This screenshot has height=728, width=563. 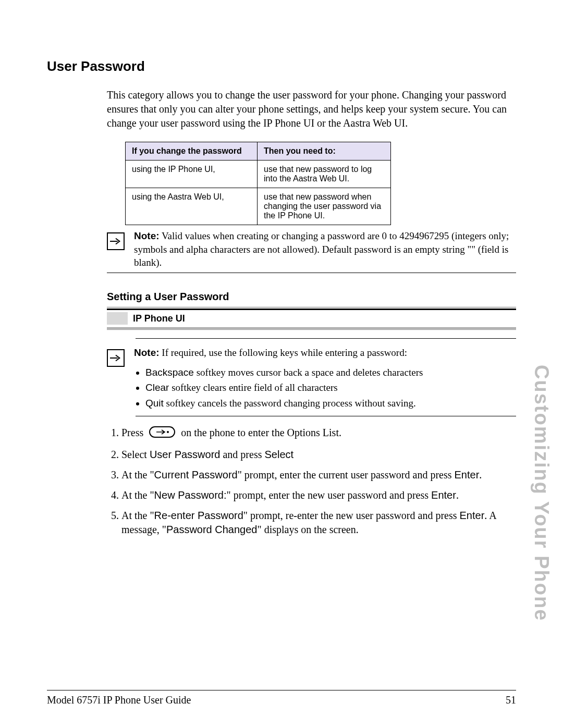 I want to click on table-header-if: If you change the password, so click(x=192, y=151).